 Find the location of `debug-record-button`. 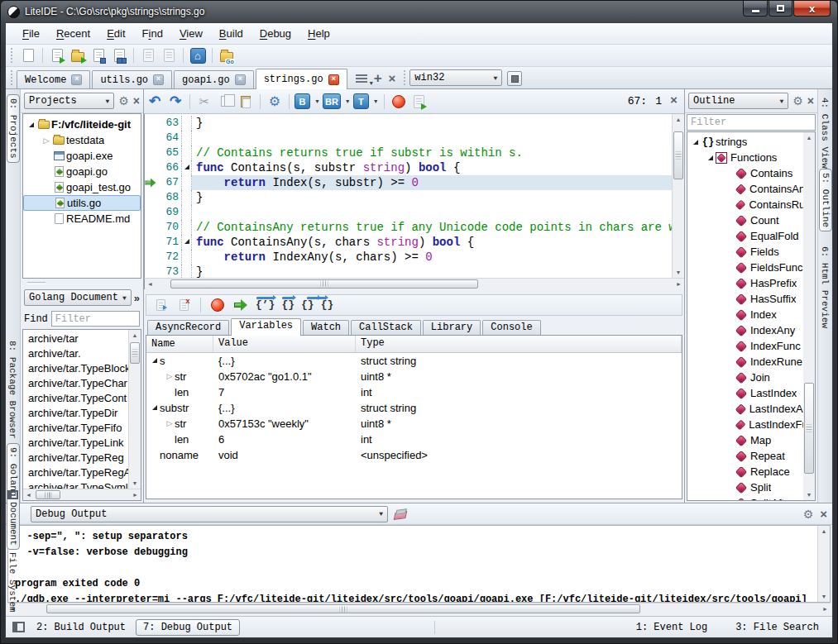

debug-record-button is located at coordinates (160, 305).